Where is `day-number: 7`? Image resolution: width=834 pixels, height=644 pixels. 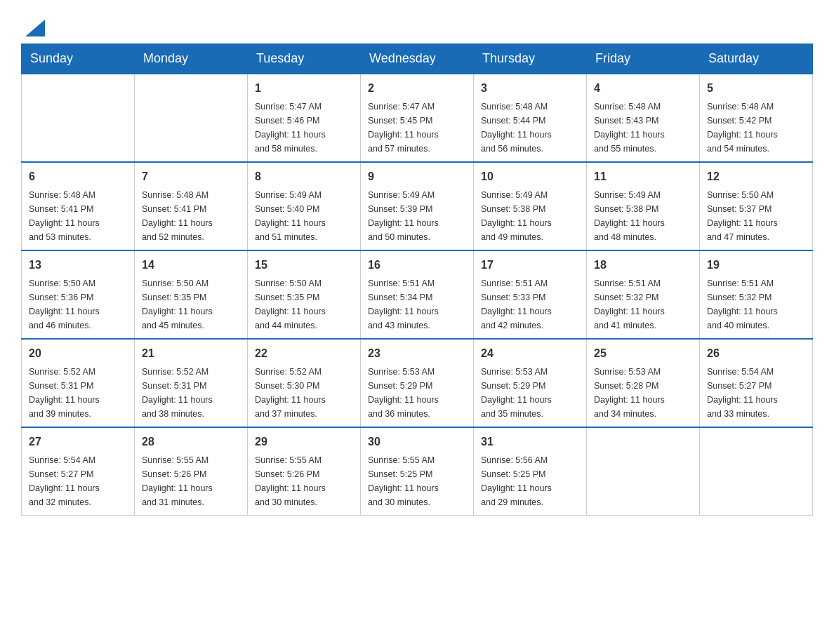
day-number: 7 is located at coordinates (191, 177).